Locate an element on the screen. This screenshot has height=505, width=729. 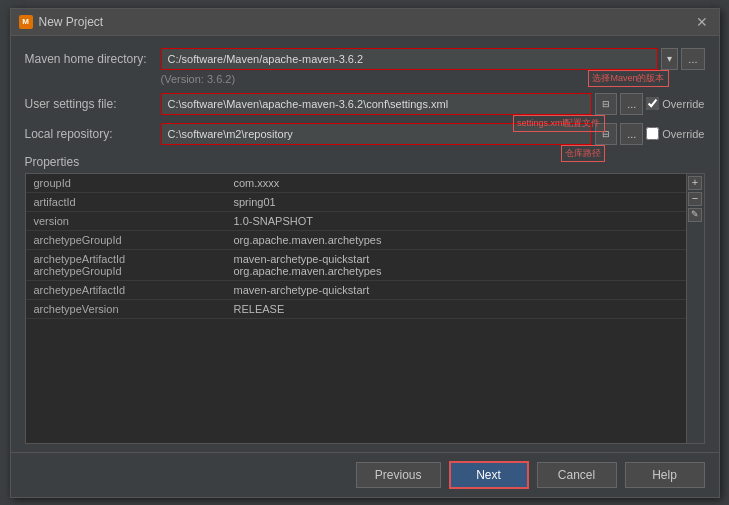
property-value: 1.0-SNAPSHOT is located at coordinates (465, 220).